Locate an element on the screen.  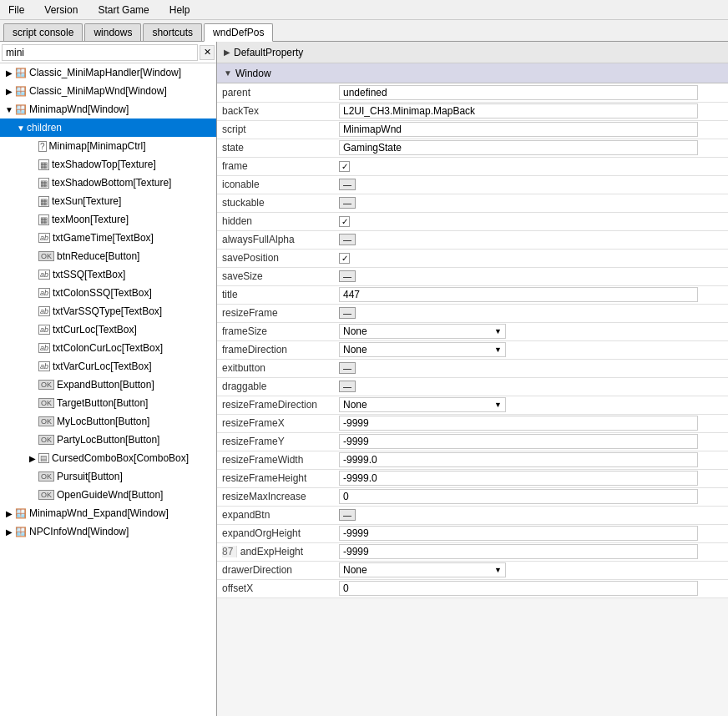
prop-input-resizeframex is located at coordinates (518, 423).